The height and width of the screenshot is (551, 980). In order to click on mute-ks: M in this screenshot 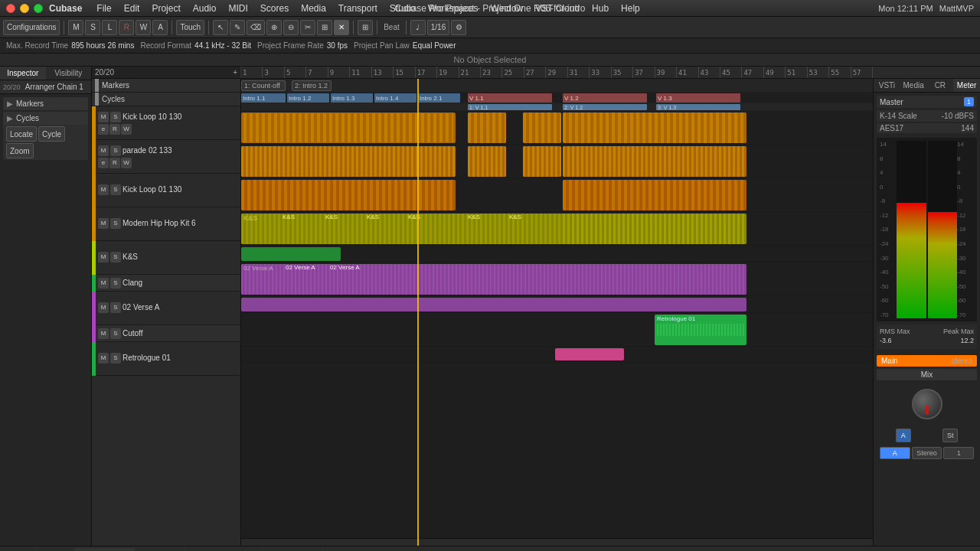, I will do `click(103, 257)`.